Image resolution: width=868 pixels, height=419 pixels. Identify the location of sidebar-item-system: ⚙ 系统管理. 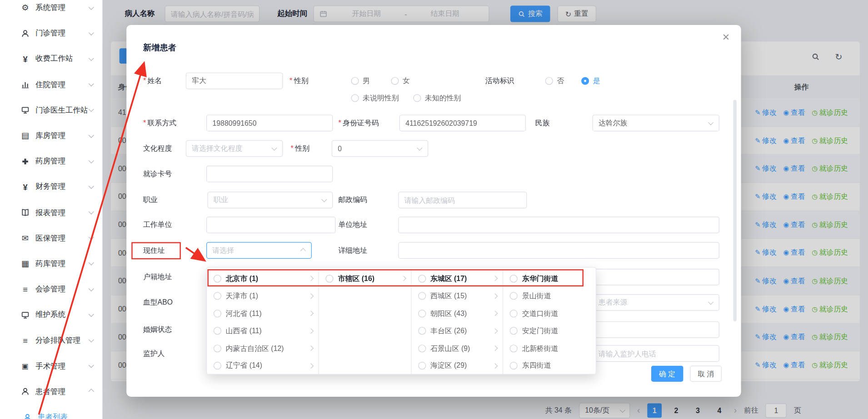
(51, 10).